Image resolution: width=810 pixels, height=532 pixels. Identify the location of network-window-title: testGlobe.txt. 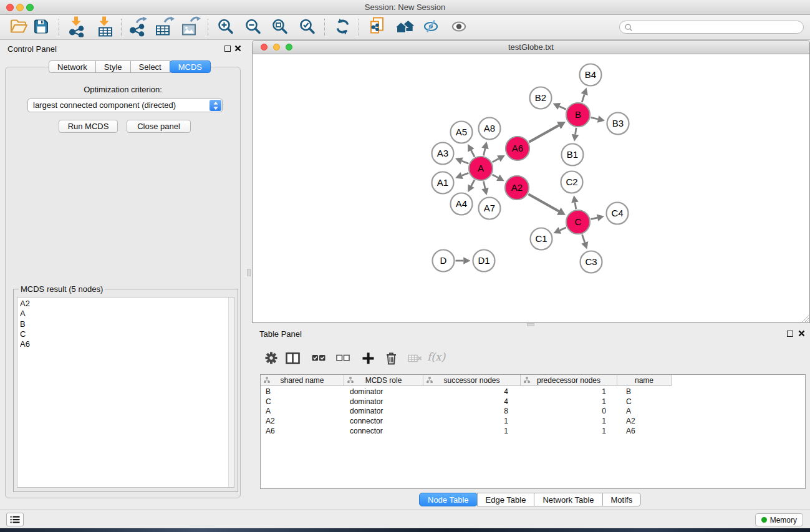
(531, 47).